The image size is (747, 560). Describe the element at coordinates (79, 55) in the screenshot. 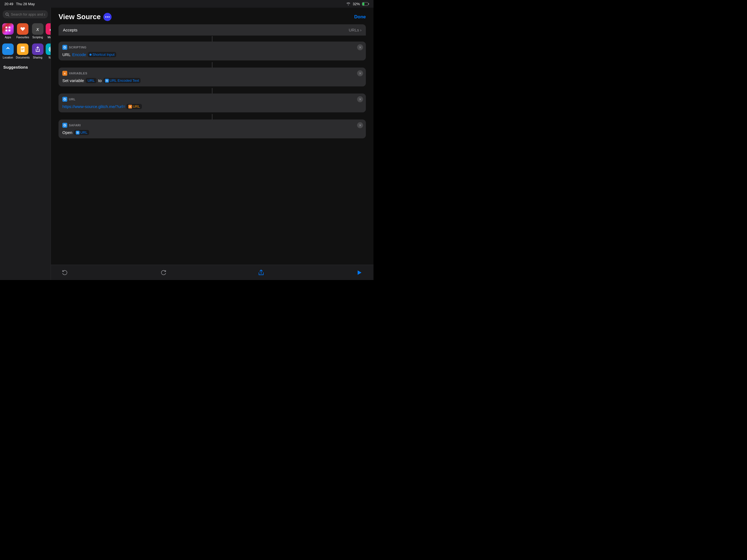

I see `encode-link: Encode` at that location.